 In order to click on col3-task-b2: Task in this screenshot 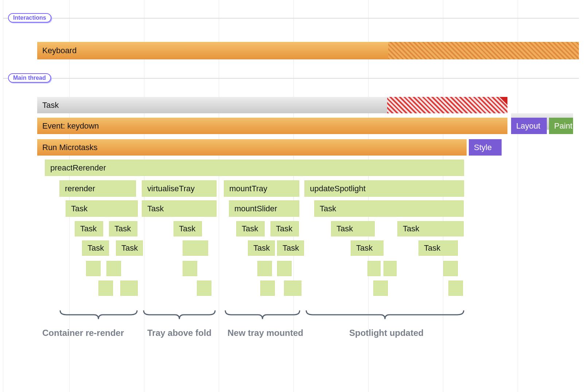, I will do `click(291, 248)`.